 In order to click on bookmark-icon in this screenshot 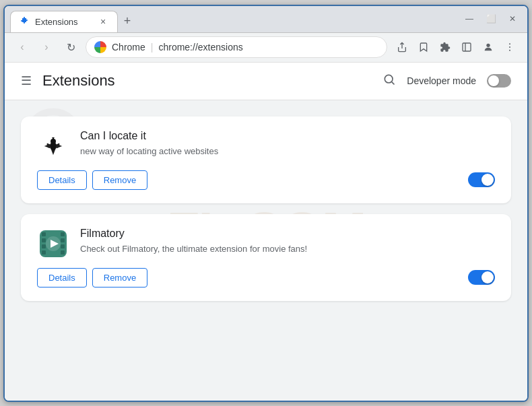, I will do `click(424, 47)`.